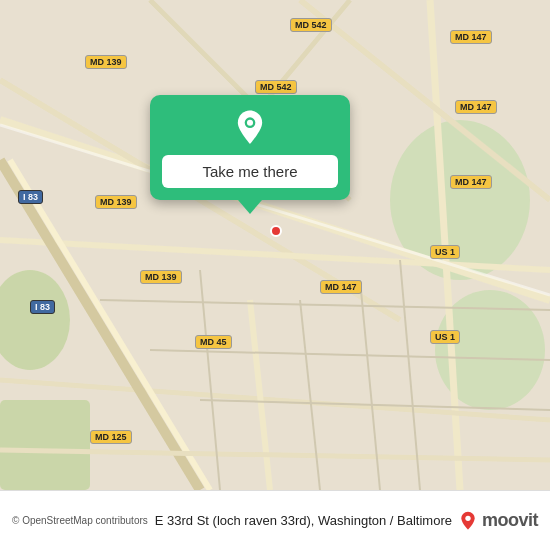 Image resolution: width=550 pixels, height=550 pixels. Describe the element at coordinates (214, 342) in the screenshot. I see `road-badge-md45: MD 45` at that location.